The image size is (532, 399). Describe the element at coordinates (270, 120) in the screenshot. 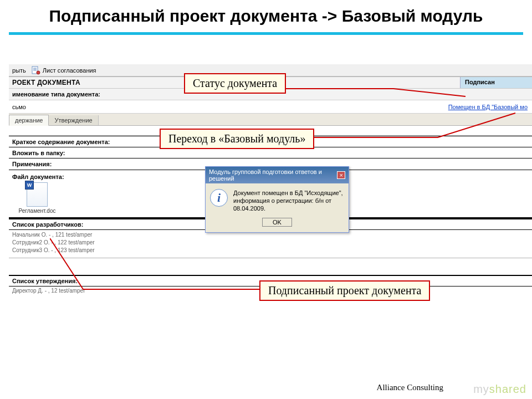

I see `tabs: держание Утверждение` at that location.